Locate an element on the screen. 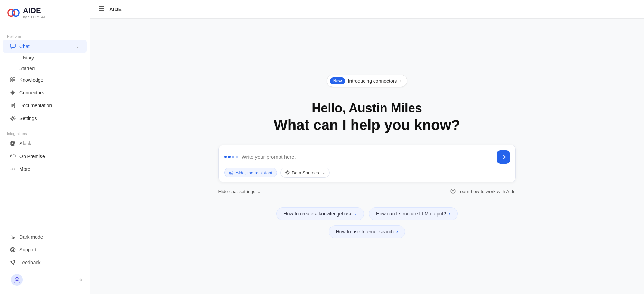 The width and height of the screenshot is (644, 294). sidebar-item-chat-label: Chat is located at coordinates (25, 46).